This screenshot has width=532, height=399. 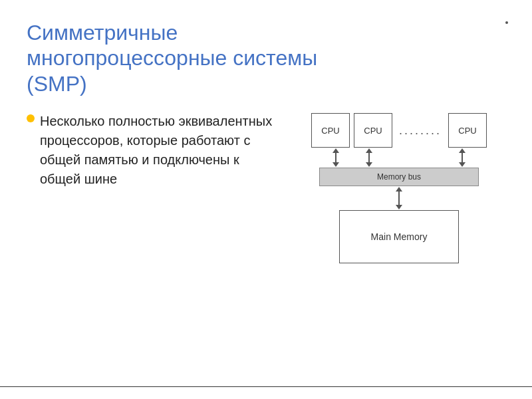 I want to click on memory-bus: Memory bus, so click(x=399, y=177).